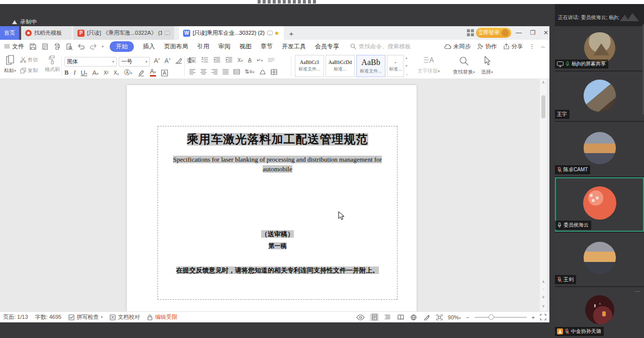 The height and width of the screenshot is (338, 644). What do you see at coordinates (414, 317) in the screenshot?
I see `web-view-button` at bounding box center [414, 317].